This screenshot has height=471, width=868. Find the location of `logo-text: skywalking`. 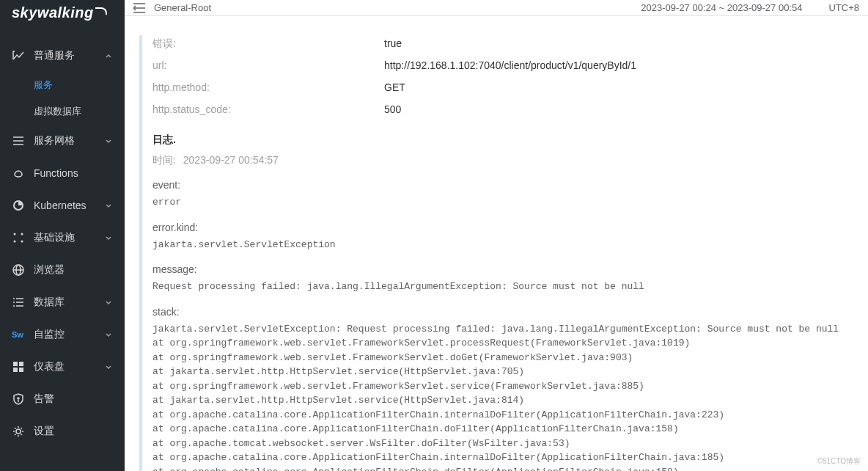

logo-text: skywalking is located at coordinates (53, 13).